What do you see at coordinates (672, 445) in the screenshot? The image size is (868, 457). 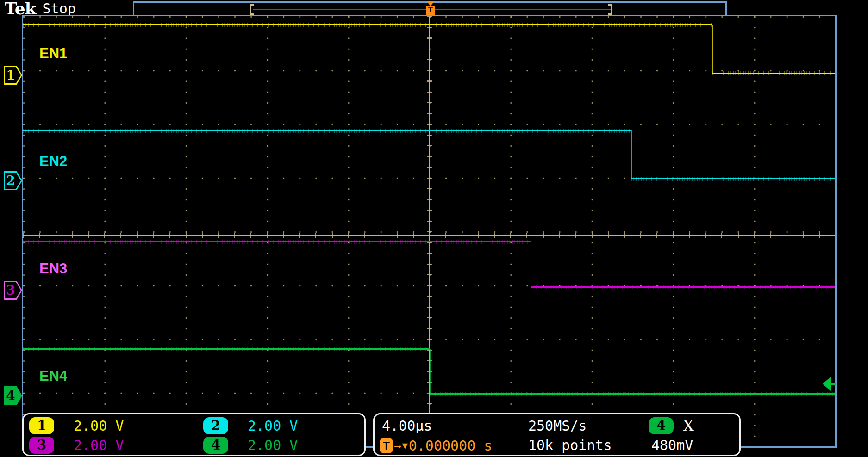 I see `trigger-level-readout: 480mV` at bounding box center [672, 445].